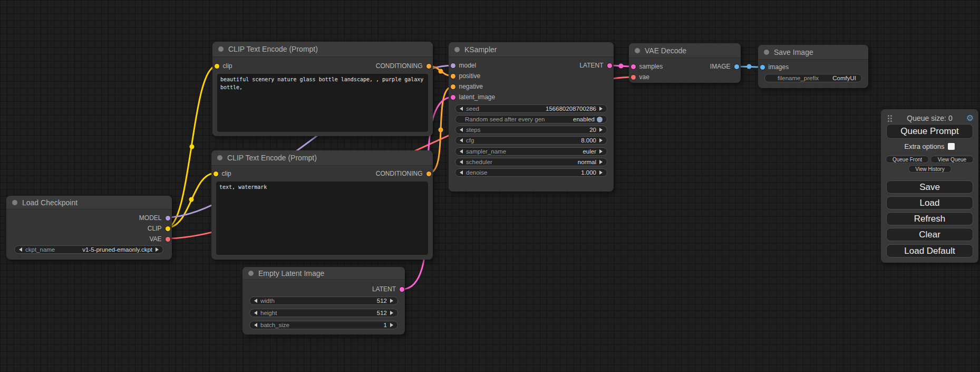  What do you see at coordinates (531, 151) in the screenshot?
I see `widget-sampler-name: sampler_name euler` at bounding box center [531, 151].